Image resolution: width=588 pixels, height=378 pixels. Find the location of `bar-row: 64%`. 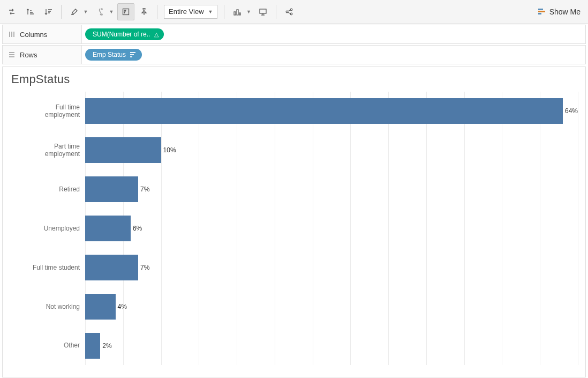

bar-row: 64% is located at coordinates (331, 112).